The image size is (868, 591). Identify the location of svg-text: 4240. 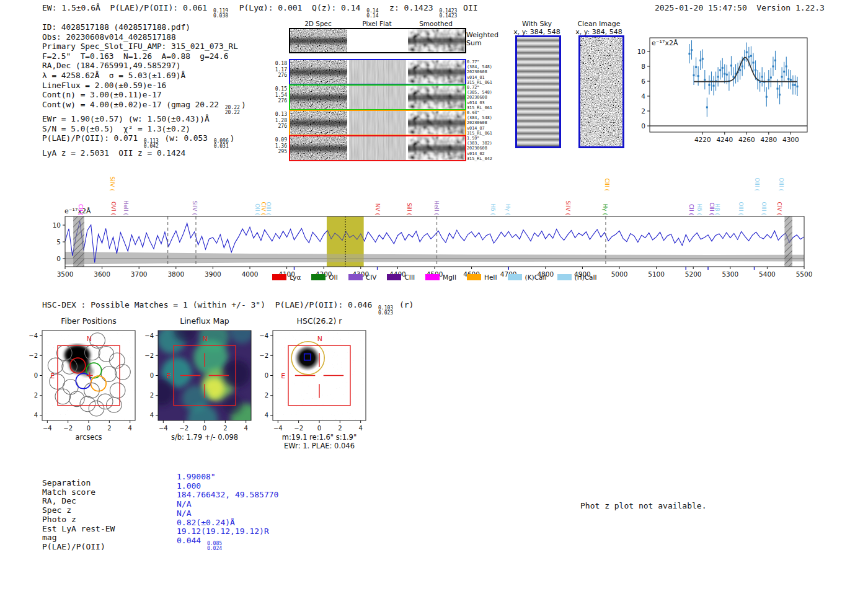
(724, 140).